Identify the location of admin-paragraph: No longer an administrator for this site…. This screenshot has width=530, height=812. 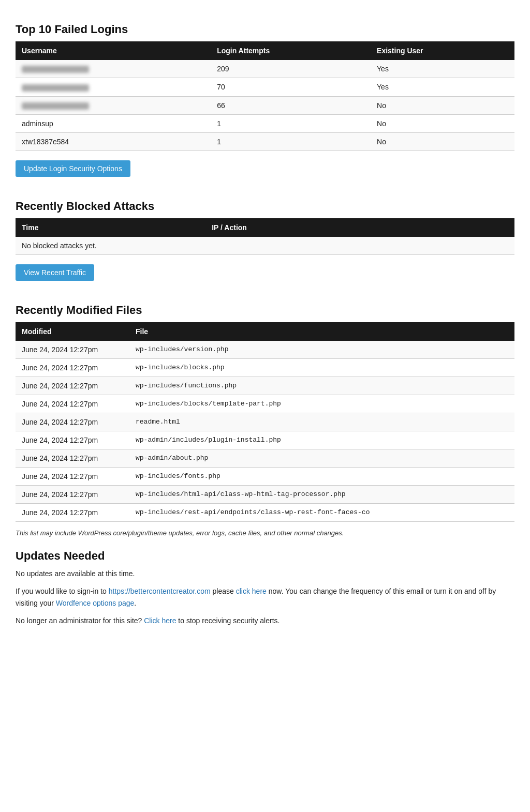
(265, 621).